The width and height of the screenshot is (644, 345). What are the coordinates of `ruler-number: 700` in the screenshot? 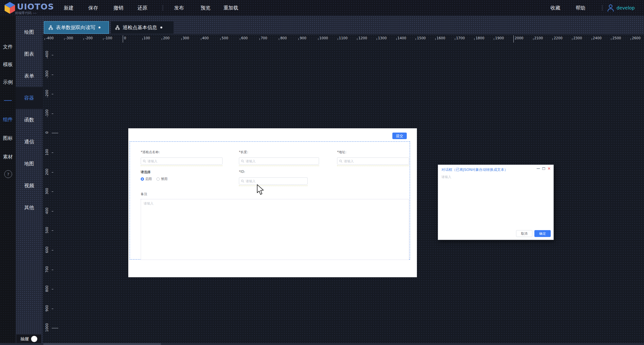 It's located at (264, 38).